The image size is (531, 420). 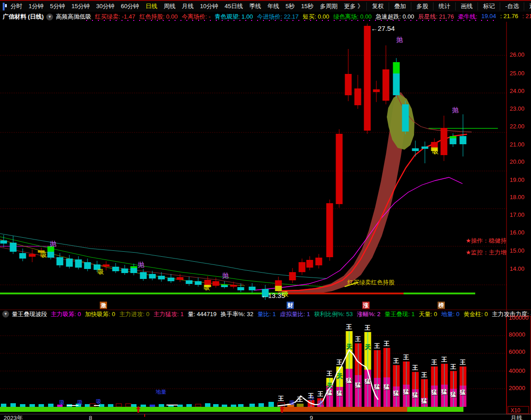 I want to click on infobar-field-3: 青色观望: 1.00, so click(x=234, y=17).